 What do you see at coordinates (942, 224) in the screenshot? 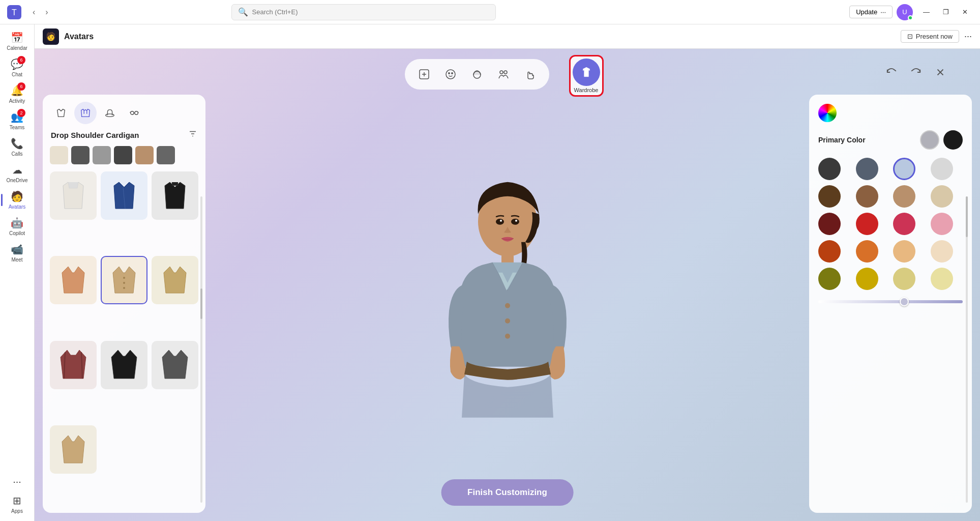
I see `color-pink` at bounding box center [942, 224].